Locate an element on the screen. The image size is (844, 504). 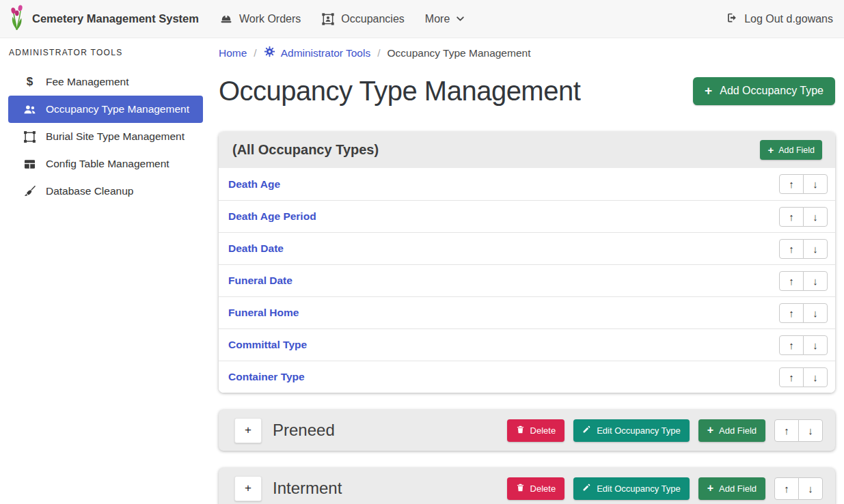
sidebar-heading: ADMINISTRATOR TOOLS is located at coordinates (106, 53).